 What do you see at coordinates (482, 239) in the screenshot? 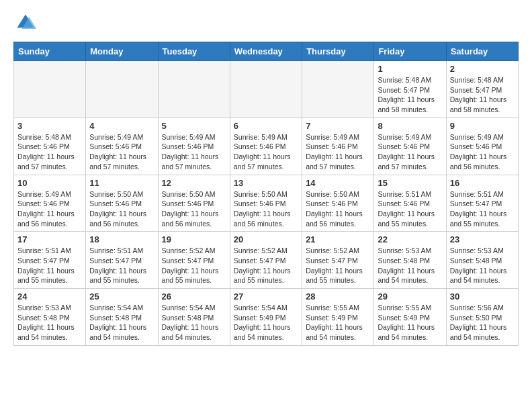
I see `day-number: 23` at bounding box center [482, 239].